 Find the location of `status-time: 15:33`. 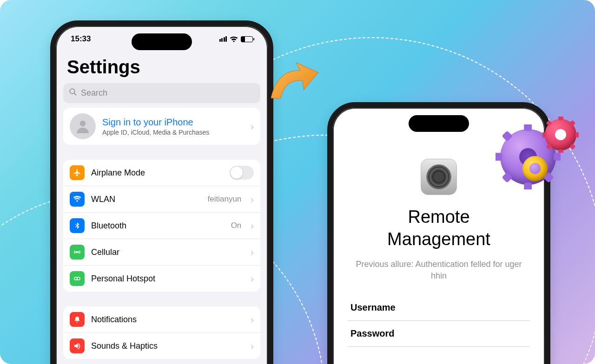

status-time: 15:33 is located at coordinates (81, 39).